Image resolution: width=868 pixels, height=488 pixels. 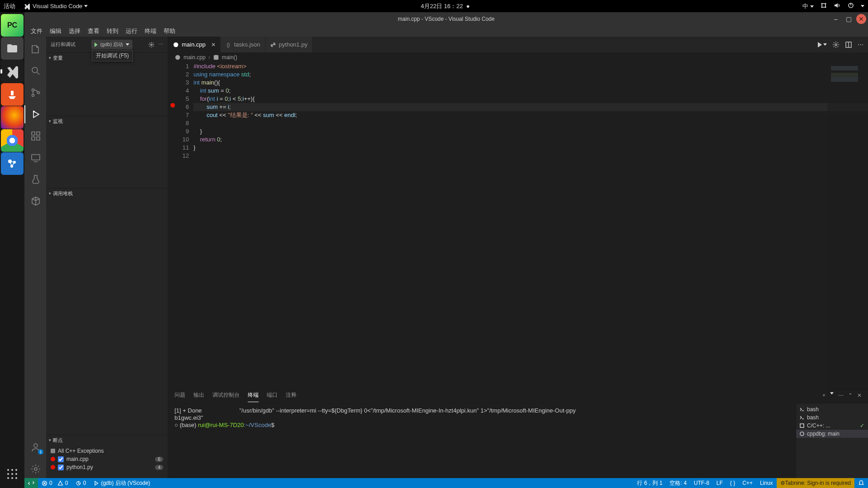 I want to click on debug-config-label: (gdb) 启动, so click(x=112, y=44).